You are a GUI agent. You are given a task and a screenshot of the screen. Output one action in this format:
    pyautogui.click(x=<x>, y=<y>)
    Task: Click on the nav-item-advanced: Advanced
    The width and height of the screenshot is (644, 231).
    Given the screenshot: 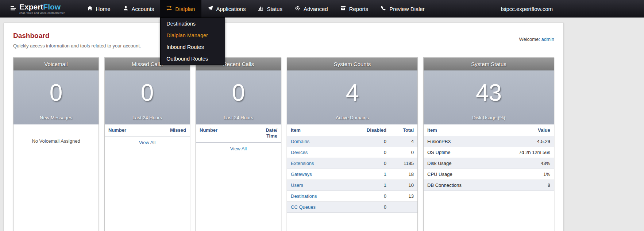 What is the action you would take?
    pyautogui.click(x=312, y=9)
    